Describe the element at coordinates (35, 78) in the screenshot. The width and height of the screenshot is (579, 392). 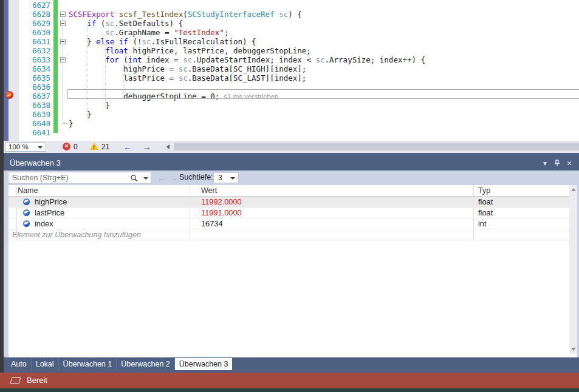
I see `line-number: 6635` at that location.